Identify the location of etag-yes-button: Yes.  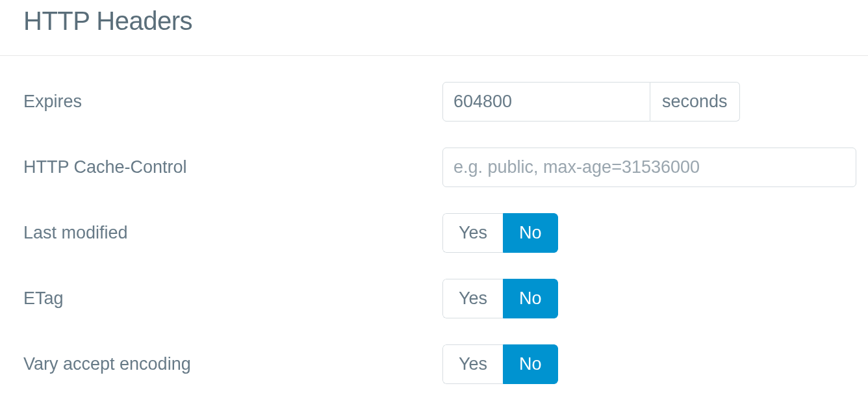
(473, 299).